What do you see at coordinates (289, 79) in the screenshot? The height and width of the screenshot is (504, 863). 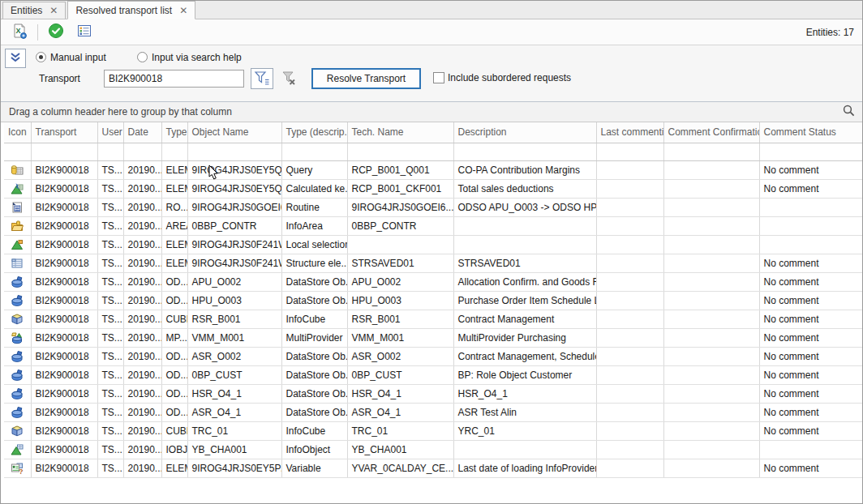 I see `clear-filter-button` at bounding box center [289, 79].